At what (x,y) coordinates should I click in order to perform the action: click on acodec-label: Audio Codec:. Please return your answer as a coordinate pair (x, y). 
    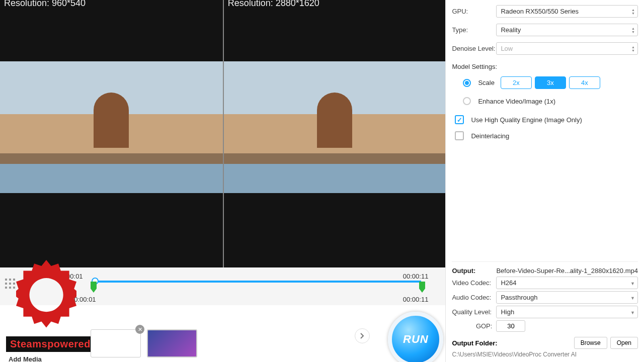
    Looking at the image, I should click on (474, 298).